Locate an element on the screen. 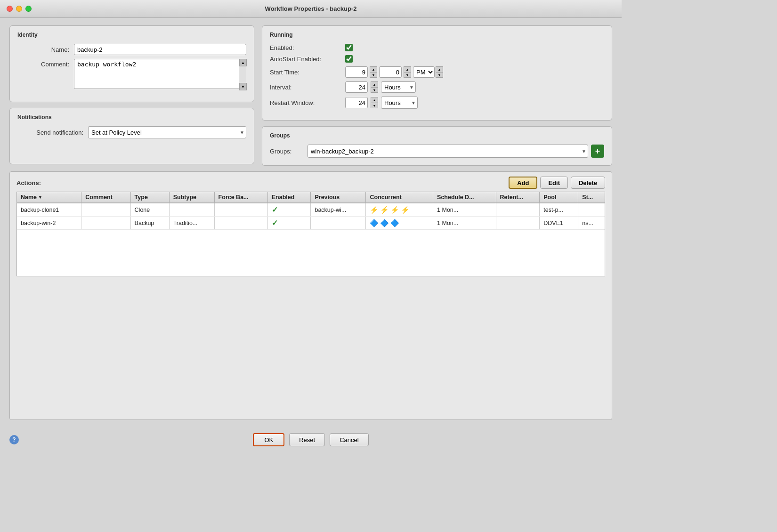 This screenshot has width=777, height=532. enabled-checkbox is located at coordinates (349, 48).